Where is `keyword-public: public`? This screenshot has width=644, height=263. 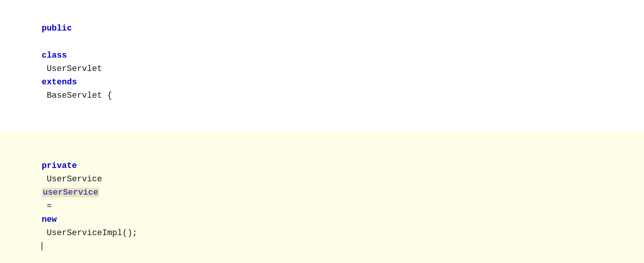
keyword-public: public is located at coordinates (56, 28).